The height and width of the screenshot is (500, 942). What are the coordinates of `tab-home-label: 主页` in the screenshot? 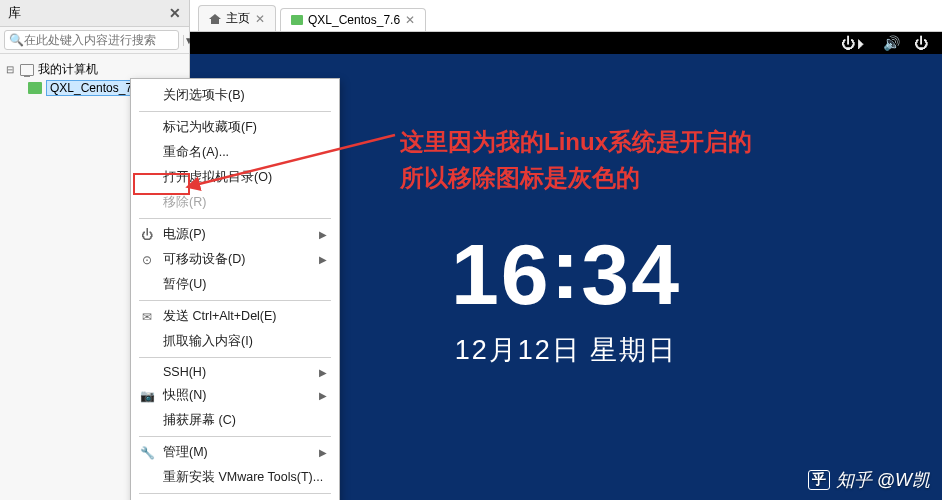 It's located at (238, 18).